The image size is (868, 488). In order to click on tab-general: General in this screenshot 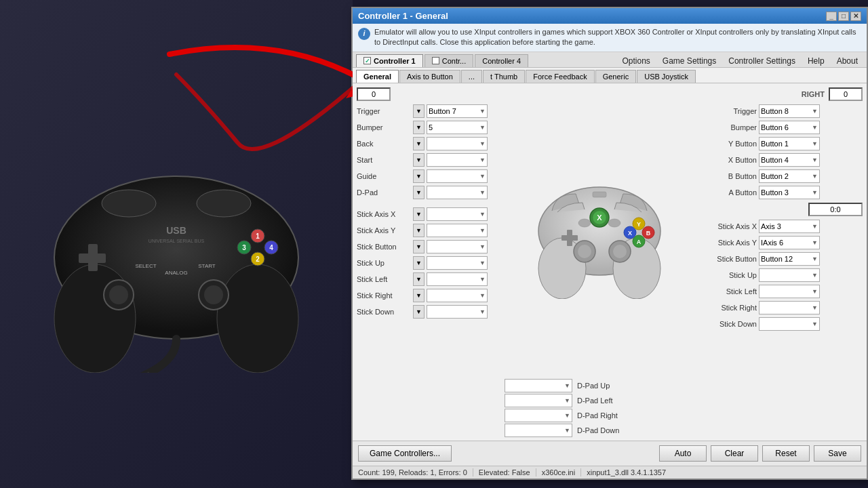, I will do `click(377, 76)`.